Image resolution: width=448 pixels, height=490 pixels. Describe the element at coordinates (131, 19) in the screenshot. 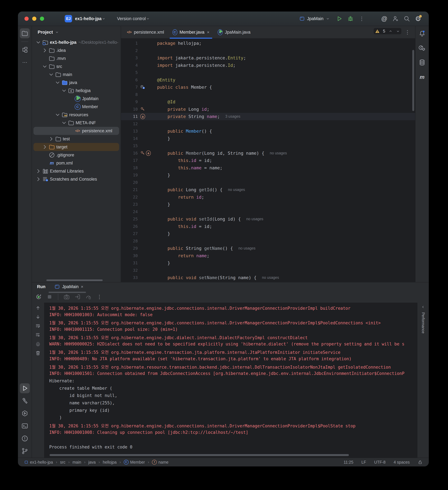

I see `version-control-menu: Version control` at that location.